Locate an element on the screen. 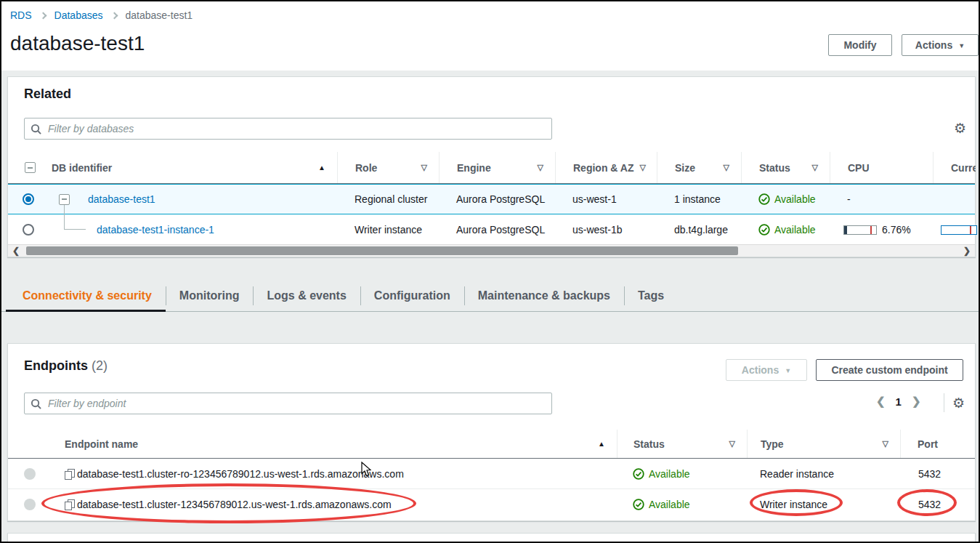 Image resolution: width=980 pixels, height=543 pixels. scroll-right-arrow: ❯︎ is located at coordinates (967, 251).